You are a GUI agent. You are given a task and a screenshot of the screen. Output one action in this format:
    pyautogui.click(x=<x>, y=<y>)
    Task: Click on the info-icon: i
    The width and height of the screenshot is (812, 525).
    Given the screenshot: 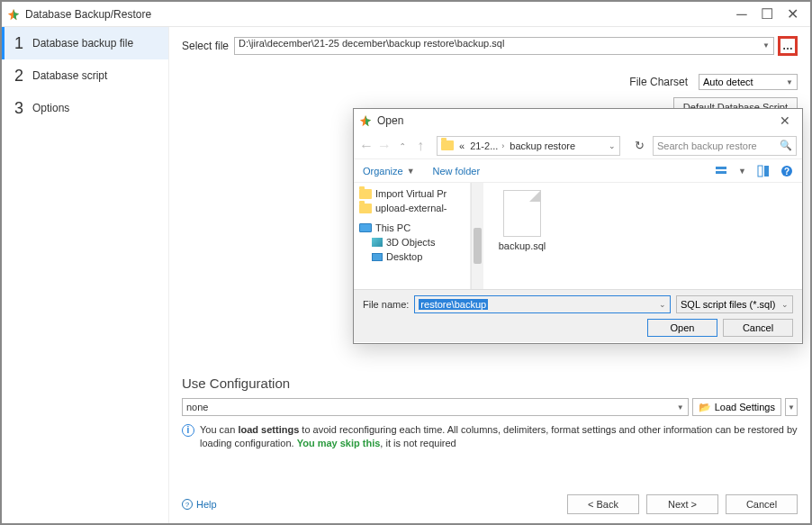 What is the action you would take?
    pyautogui.click(x=188, y=430)
    